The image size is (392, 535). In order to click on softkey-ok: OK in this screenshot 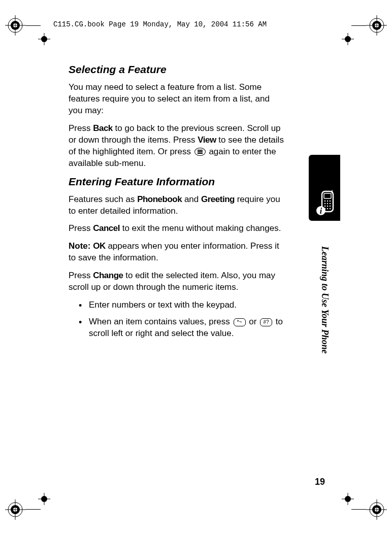, I will do `click(100, 246)`.